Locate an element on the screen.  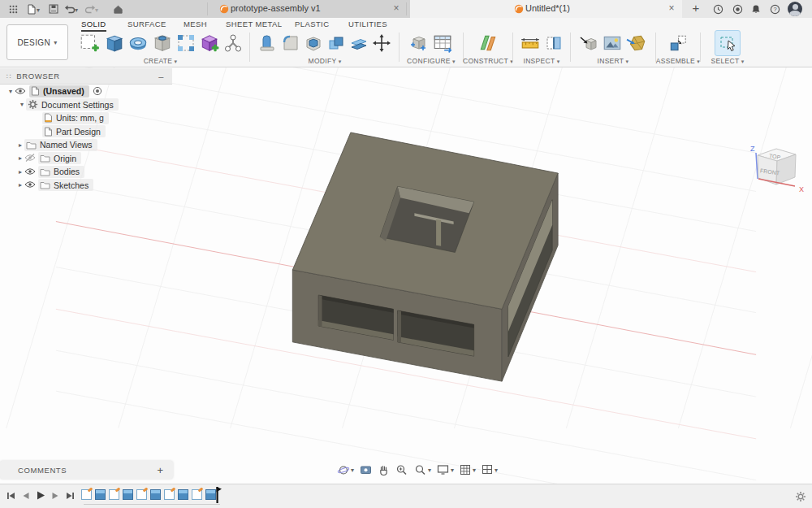
undo-caret-icon: ▾ is located at coordinates (76, 10).